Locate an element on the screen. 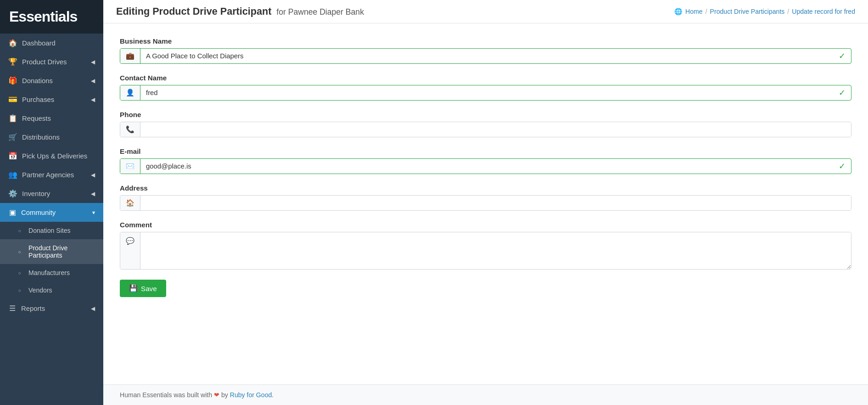 This screenshot has width=868, height=405. topbar: Editing Product Drive Participant for Pa… is located at coordinates (486, 12).